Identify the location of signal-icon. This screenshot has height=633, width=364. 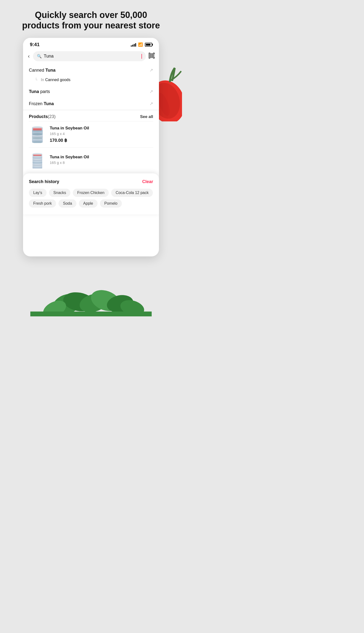
(134, 45).